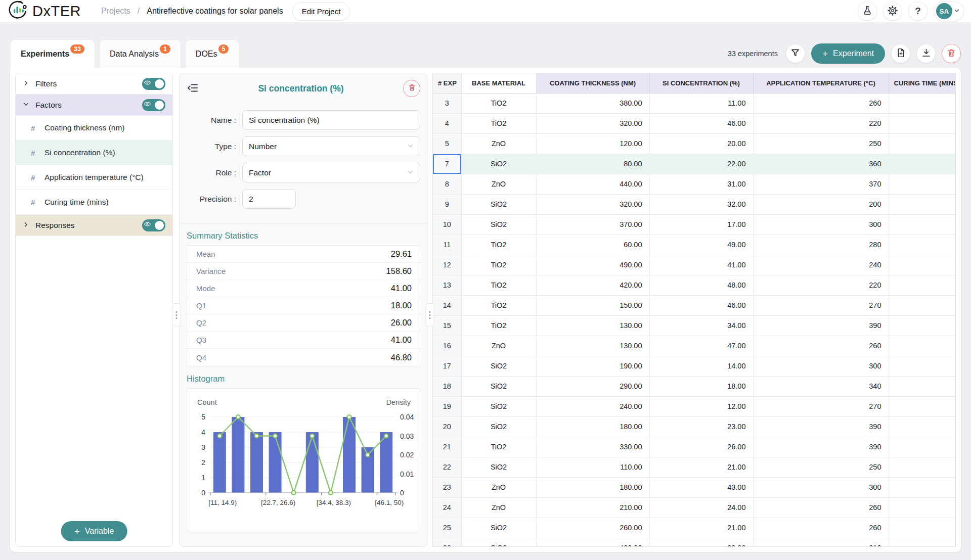 The height and width of the screenshot is (560, 971). Describe the element at coordinates (701, 542) in the screenshot. I see `cell-si: 20.00` at that location.